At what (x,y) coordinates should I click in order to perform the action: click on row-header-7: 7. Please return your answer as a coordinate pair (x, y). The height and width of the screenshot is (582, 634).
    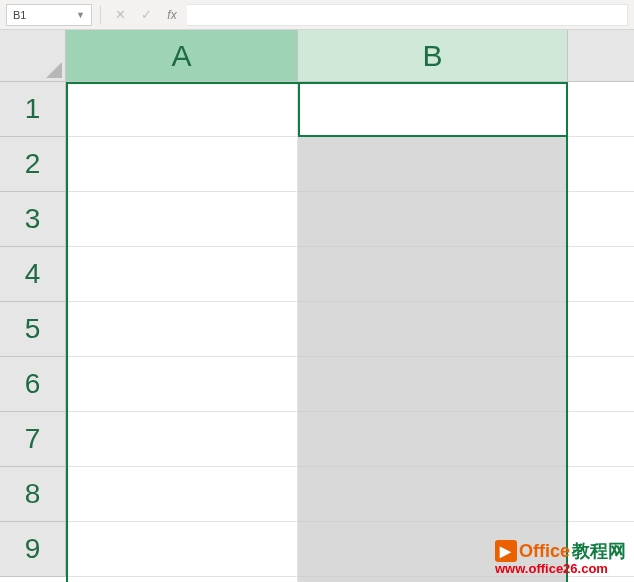
    Looking at the image, I should click on (33, 440).